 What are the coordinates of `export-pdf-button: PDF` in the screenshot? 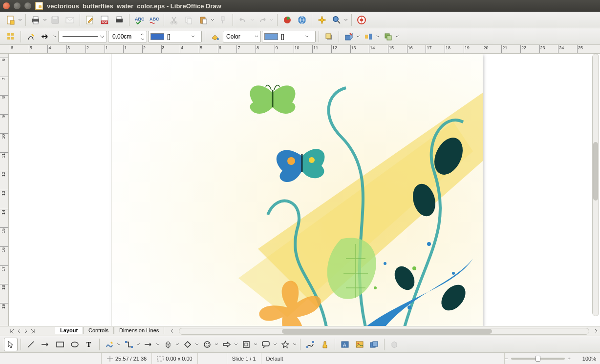 It's located at (105, 20).